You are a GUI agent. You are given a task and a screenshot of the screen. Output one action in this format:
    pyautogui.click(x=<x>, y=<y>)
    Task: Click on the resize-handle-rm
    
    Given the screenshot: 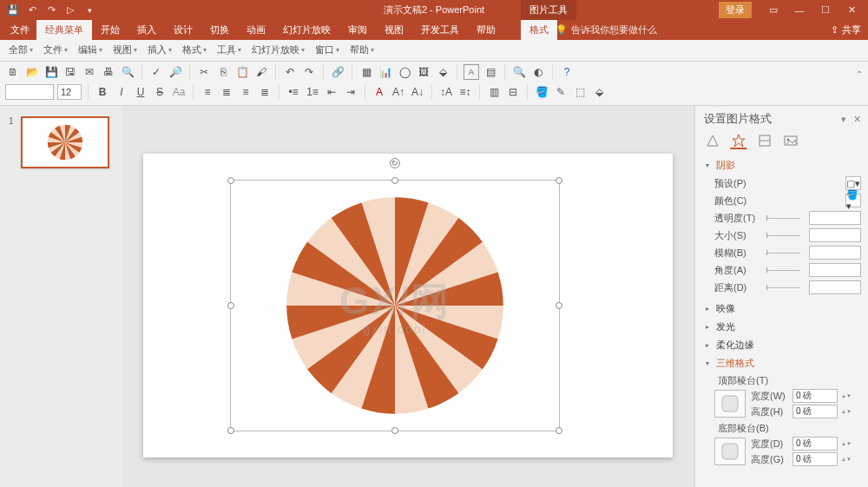 What is the action you would take?
    pyautogui.click(x=559, y=306)
    